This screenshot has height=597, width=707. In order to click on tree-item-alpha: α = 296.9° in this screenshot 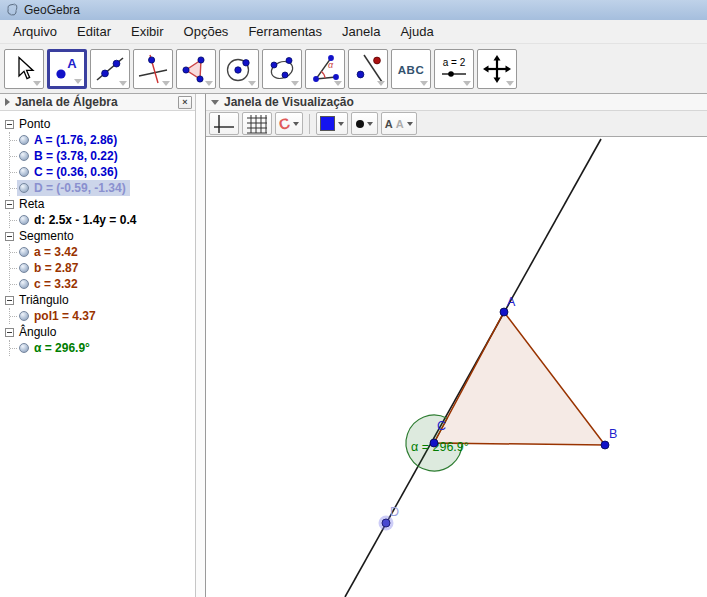, I will do `click(102, 348)`.